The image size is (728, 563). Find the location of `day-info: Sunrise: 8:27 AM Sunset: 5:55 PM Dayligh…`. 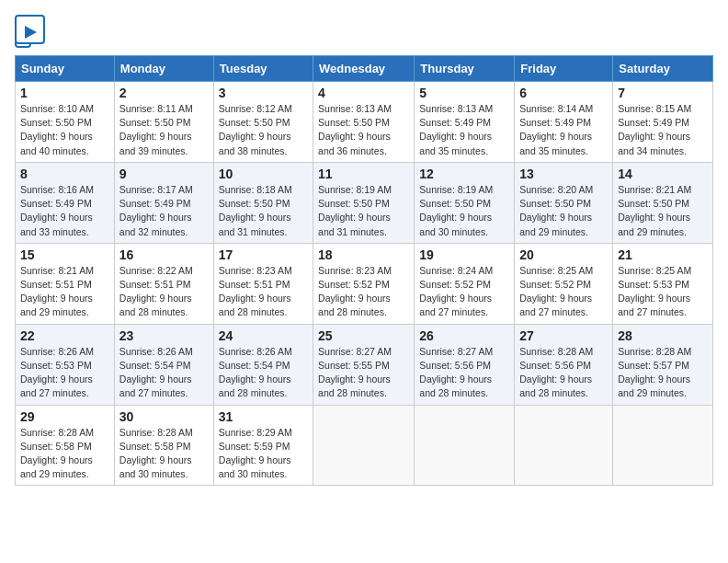

day-info: Sunrise: 8:27 AM Sunset: 5:55 PM Dayligh… is located at coordinates (364, 373).